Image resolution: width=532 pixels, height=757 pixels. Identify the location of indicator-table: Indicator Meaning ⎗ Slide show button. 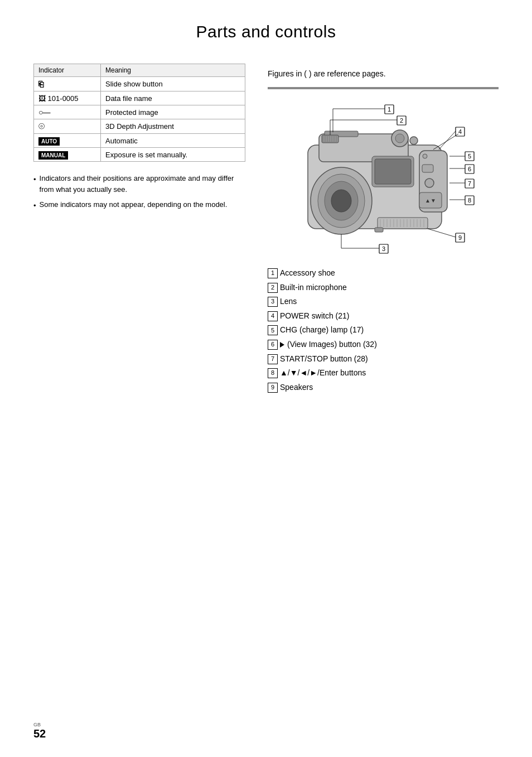
(139, 113).